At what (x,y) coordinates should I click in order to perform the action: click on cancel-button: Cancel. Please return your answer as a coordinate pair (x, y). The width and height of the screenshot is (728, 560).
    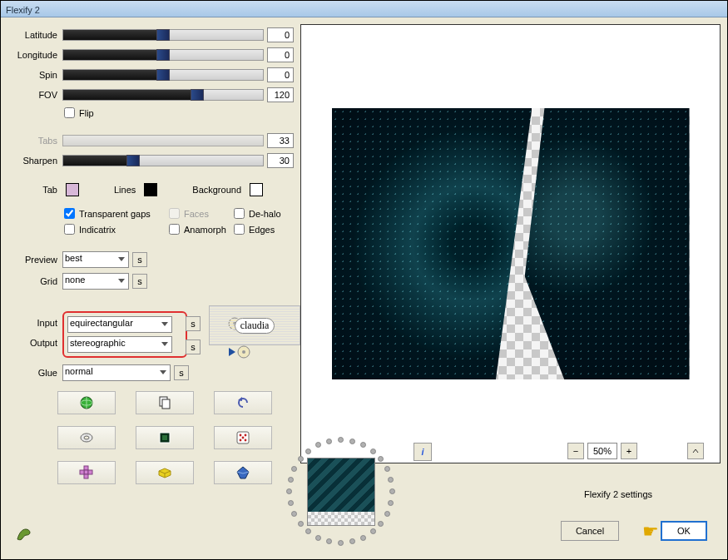
    Looking at the image, I should click on (590, 531).